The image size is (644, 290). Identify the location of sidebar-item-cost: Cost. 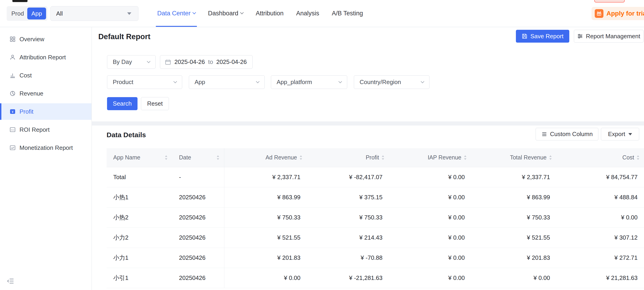
(46, 75).